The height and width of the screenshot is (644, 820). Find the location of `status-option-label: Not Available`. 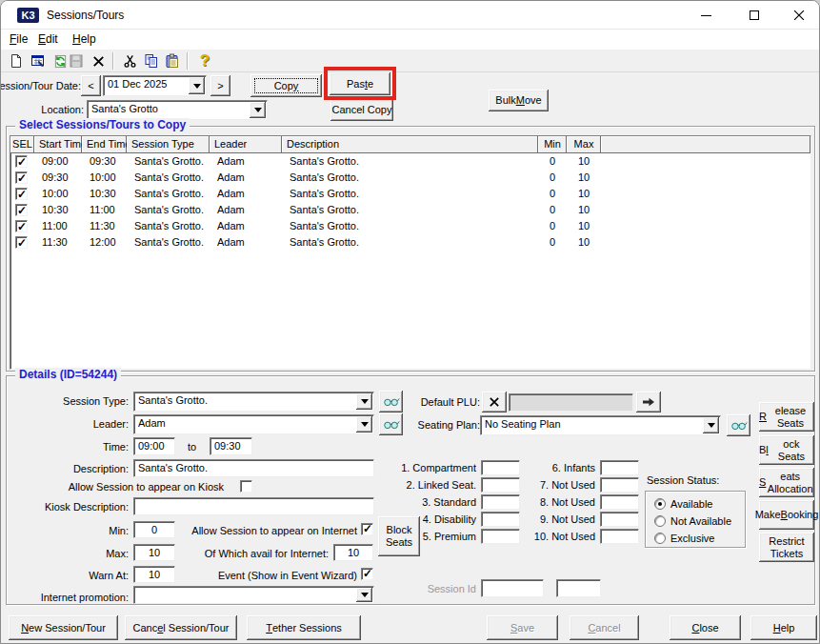

status-option-label: Not Available is located at coordinates (701, 521).